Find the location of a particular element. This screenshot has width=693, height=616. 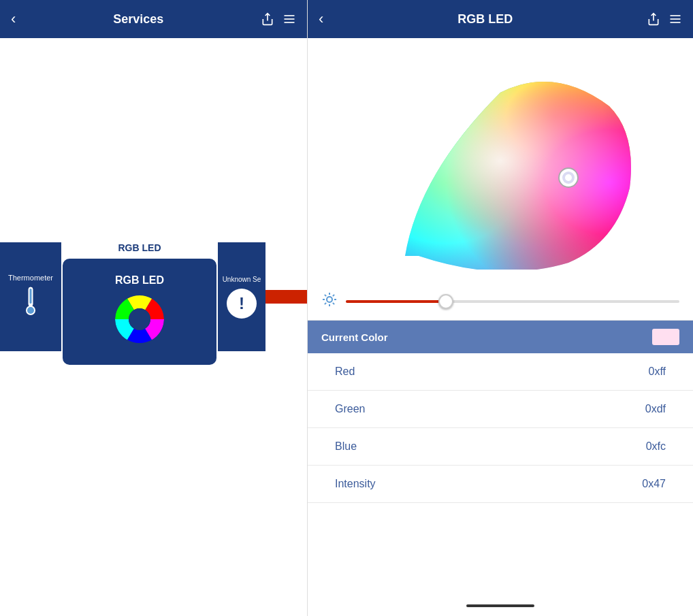

current-color-swatch is located at coordinates (666, 337).